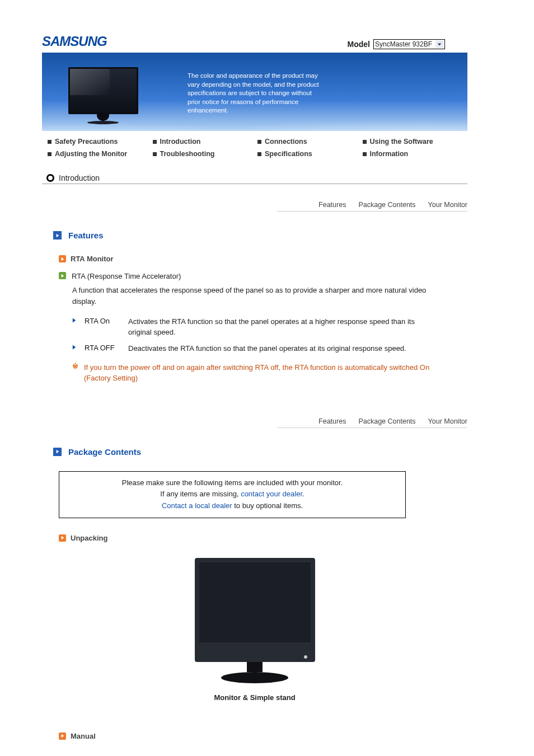 The height and width of the screenshot is (756, 534). Describe the element at coordinates (390, 154) in the screenshot. I see `nav-label: Information` at that location.